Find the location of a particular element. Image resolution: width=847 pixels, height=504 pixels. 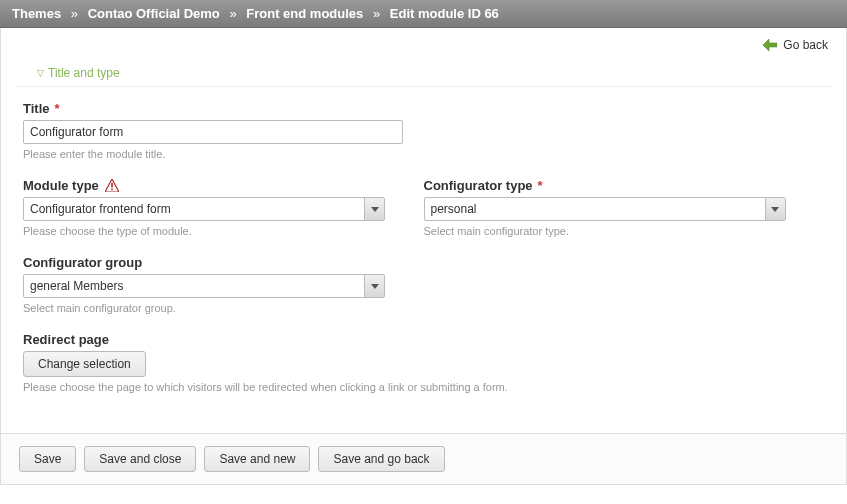

change-selection-button: Change selection is located at coordinates (84, 364).